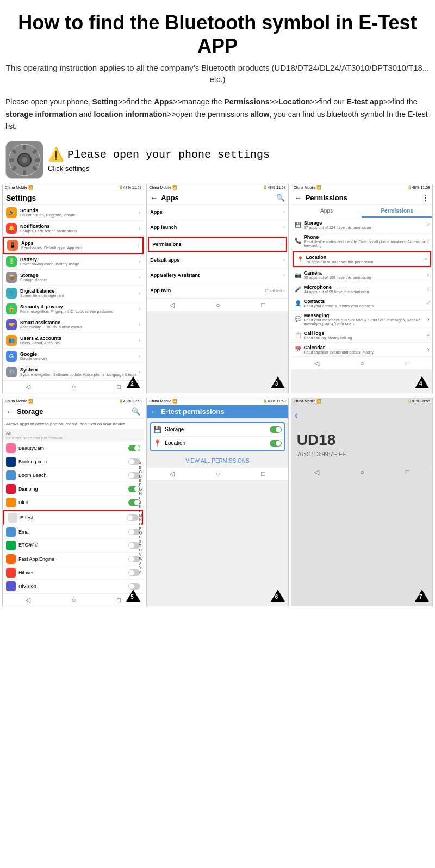  I want to click on perm-contacts: 👤 Contacts Read your contacts, Modify yo…, so click(362, 303).